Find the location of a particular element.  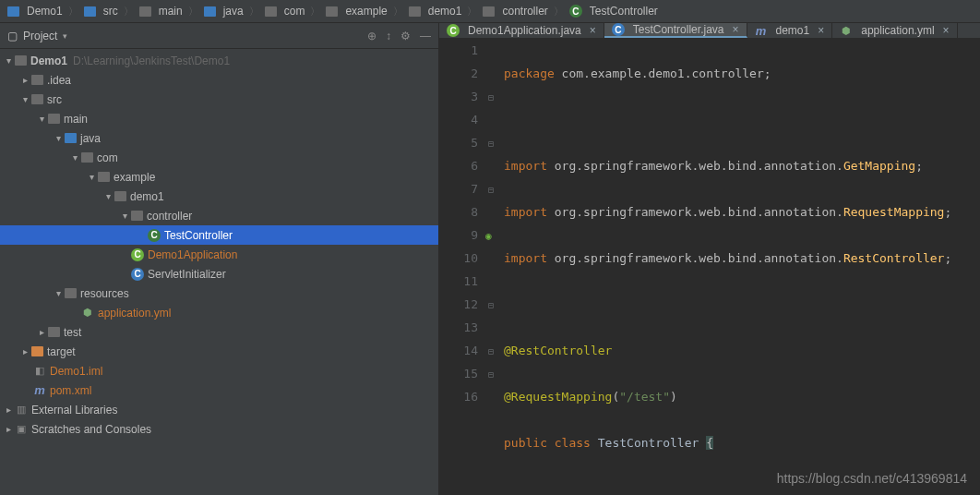

tree-label: resources is located at coordinates (105, 294).